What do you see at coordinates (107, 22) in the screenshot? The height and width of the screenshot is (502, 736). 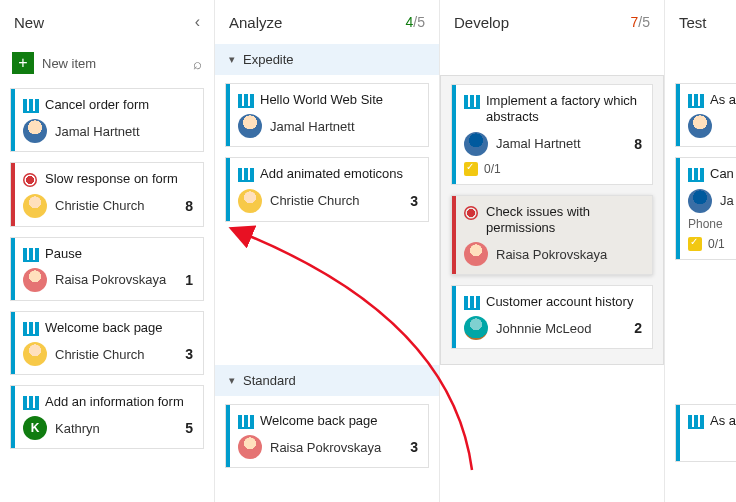 I see `column-header-new: New ‹` at bounding box center [107, 22].